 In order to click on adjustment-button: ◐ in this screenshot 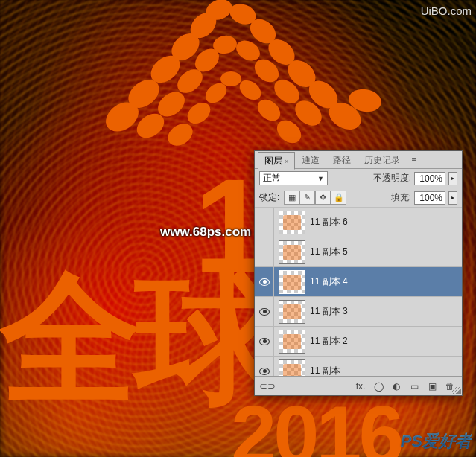, I will do `click(396, 386)`.